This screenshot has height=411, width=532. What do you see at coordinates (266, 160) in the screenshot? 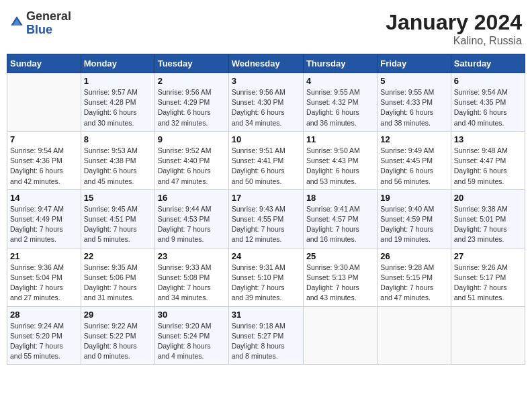
I see `calendar-week-2: 7Sunrise: 9:54 AM Sunset: 4:36 PM Daylig…` at bounding box center [266, 160].